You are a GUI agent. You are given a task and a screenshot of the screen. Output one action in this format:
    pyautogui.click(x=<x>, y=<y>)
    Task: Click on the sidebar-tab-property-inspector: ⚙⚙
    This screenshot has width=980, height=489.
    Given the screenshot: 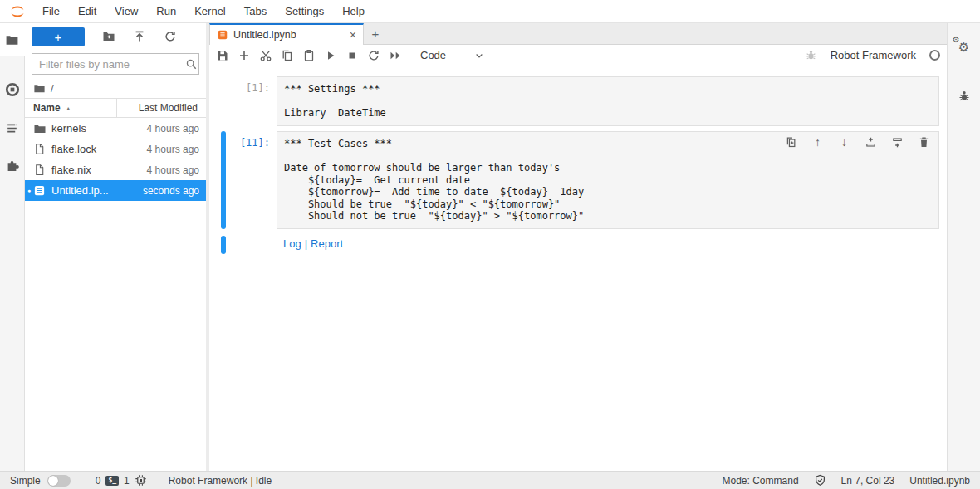 What is the action you would take?
    pyautogui.click(x=963, y=46)
    